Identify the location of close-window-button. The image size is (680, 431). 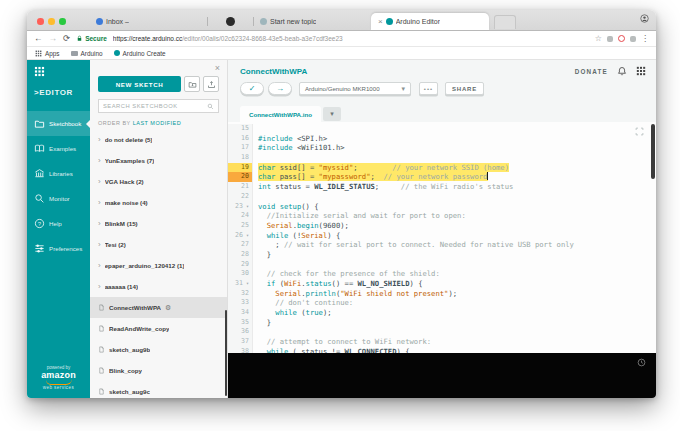
(40, 22).